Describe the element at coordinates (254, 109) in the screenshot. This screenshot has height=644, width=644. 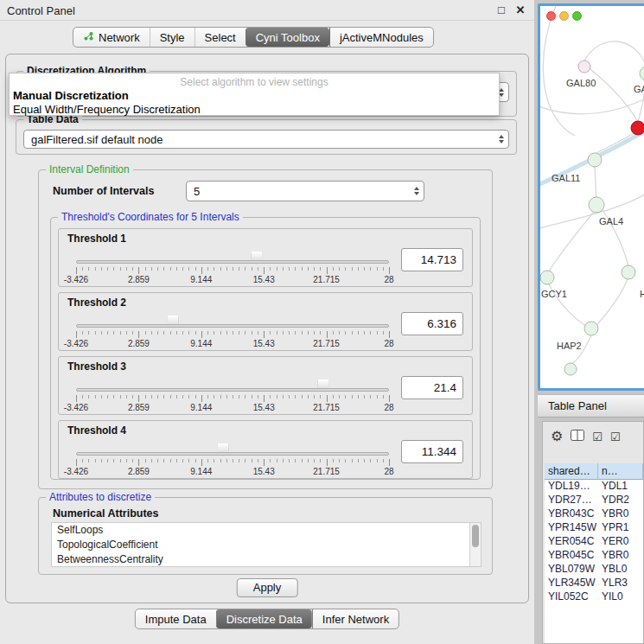
I see `dropdown-option-equal-width-frequency: Equal Width/Frequency Discretization` at that location.